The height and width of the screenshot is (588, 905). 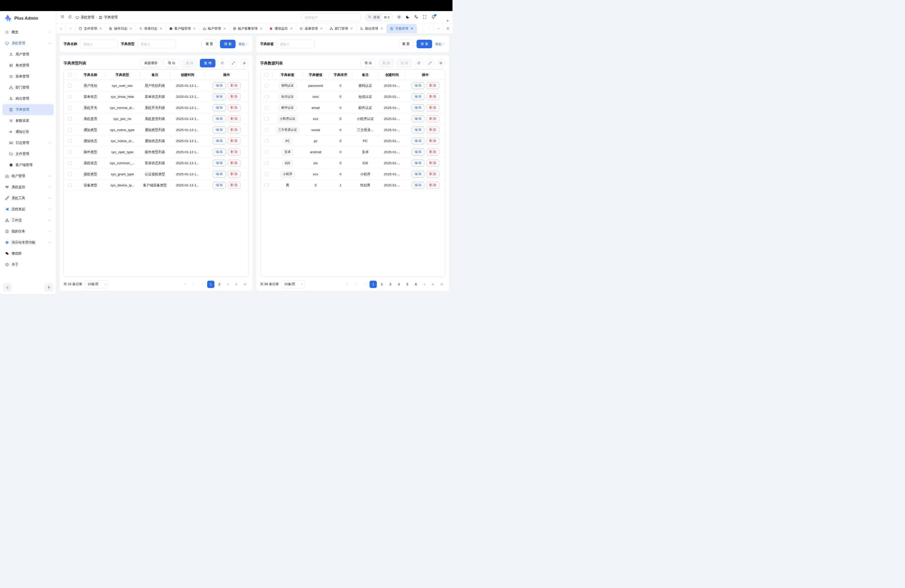 I want to click on table-settings-button, so click(x=441, y=63).